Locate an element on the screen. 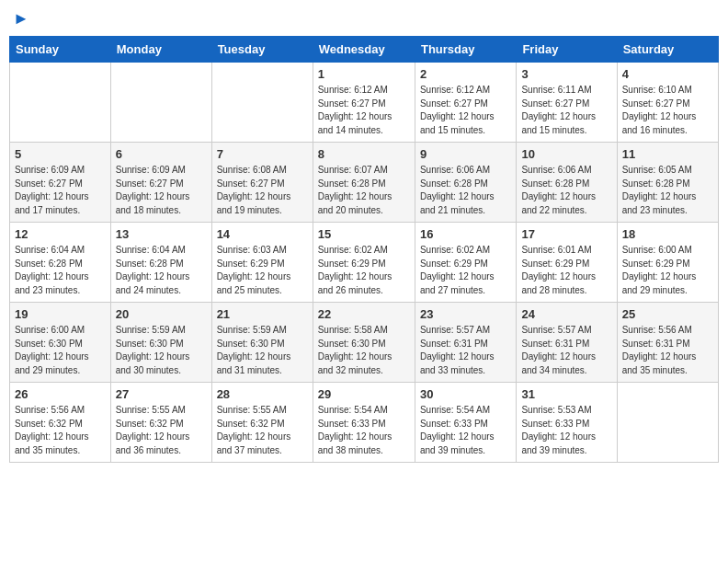 The image size is (728, 563). weekday-header-wednesday: Wednesday is located at coordinates (364, 50).